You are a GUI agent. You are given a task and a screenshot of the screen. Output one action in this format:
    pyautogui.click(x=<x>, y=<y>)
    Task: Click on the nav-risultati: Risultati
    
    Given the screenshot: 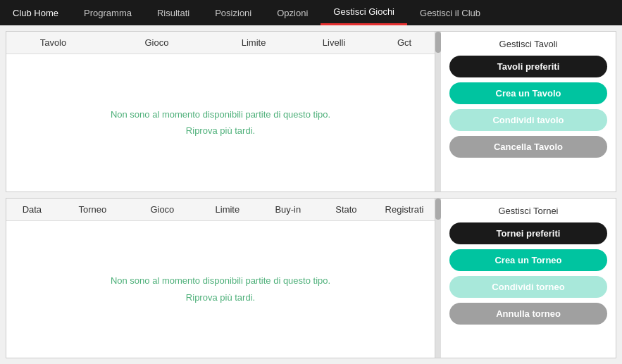 What is the action you would take?
    pyautogui.click(x=173, y=13)
    